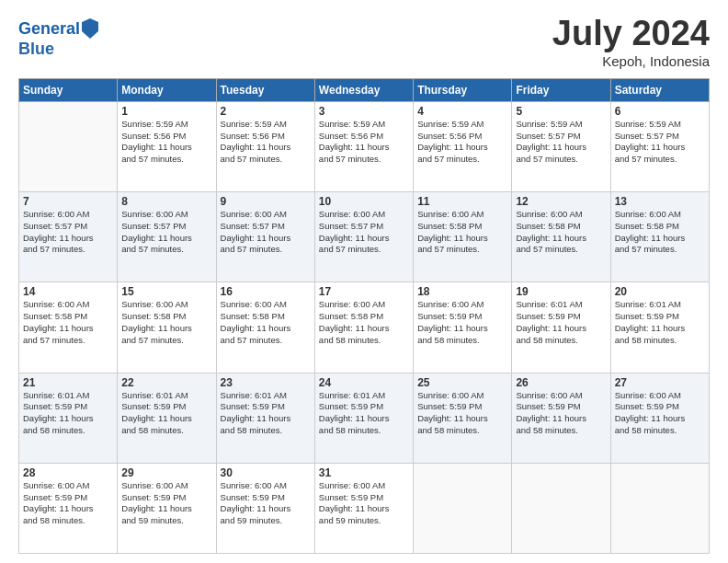 This screenshot has height=563, width=728. What do you see at coordinates (463, 327) in the screenshot?
I see `table-row: 18Sunrise: 6:00 AMSunset: 5:59 PMDayligh…` at bounding box center [463, 327].